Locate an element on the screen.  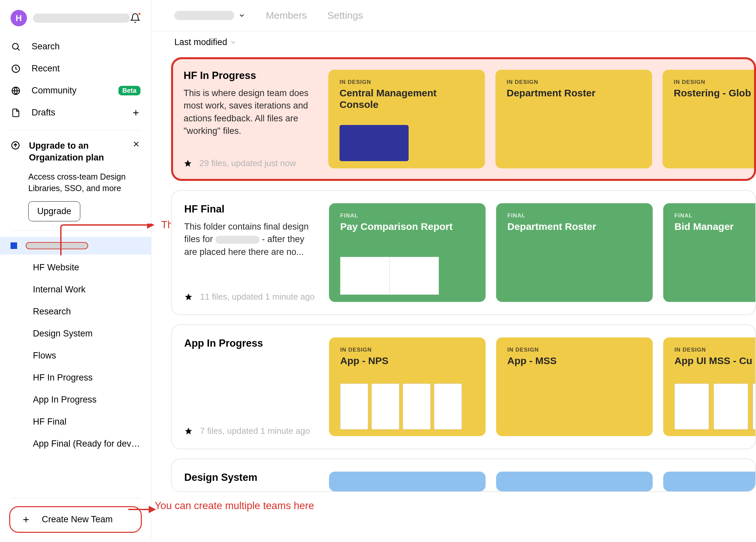
sidebar-project-item: App In Progress is located at coordinates (75, 400).